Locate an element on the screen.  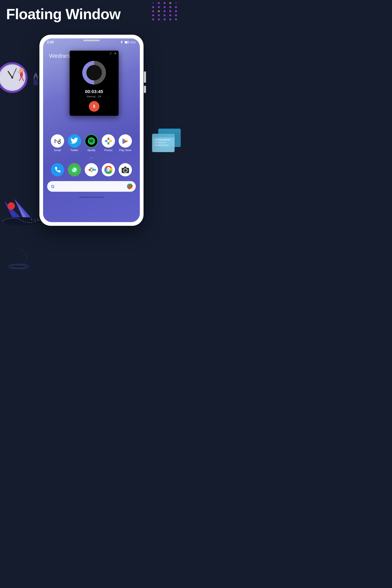
timer-content: 00:03:45 Interval : 1/4 ⏸ is located at coordinates (94, 86).